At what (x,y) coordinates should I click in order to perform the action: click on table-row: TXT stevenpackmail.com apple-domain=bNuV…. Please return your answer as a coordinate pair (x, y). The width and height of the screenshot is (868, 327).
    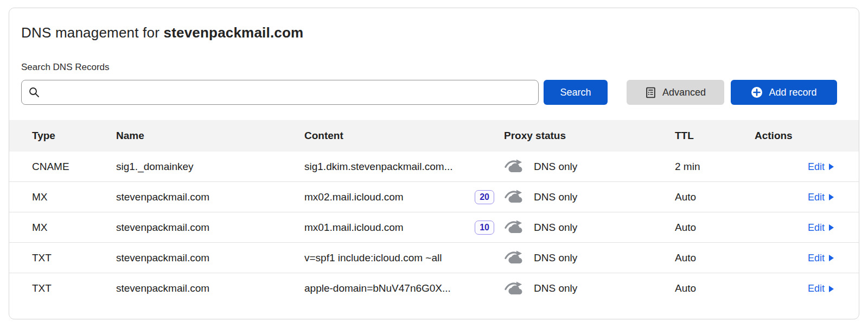
    Looking at the image, I should click on (434, 288).